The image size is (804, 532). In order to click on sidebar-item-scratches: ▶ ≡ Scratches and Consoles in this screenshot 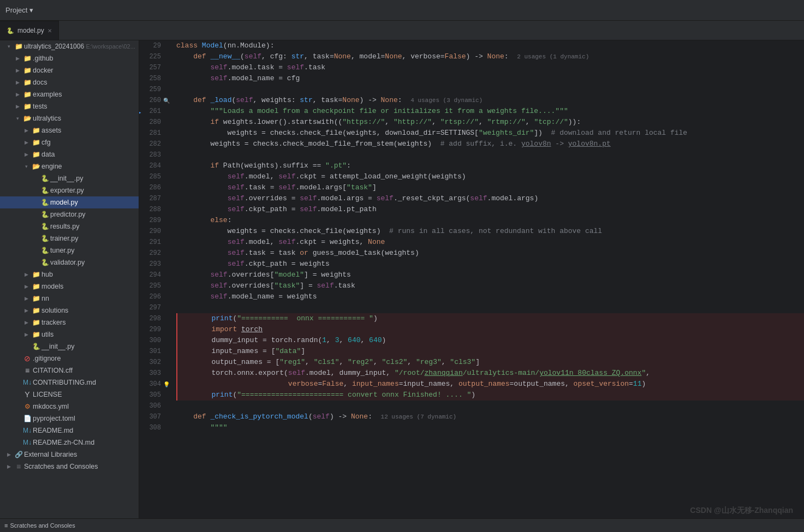, I will do `click(69, 467)`.